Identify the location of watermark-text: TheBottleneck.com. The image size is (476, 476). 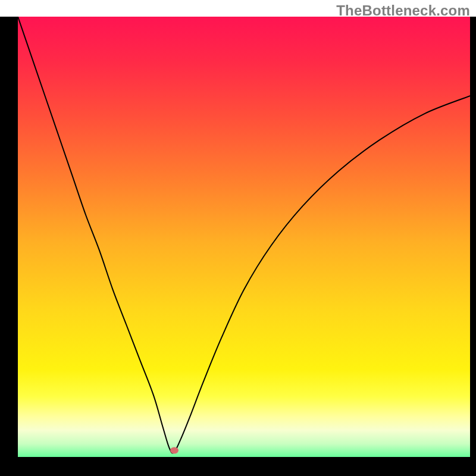
(403, 11).